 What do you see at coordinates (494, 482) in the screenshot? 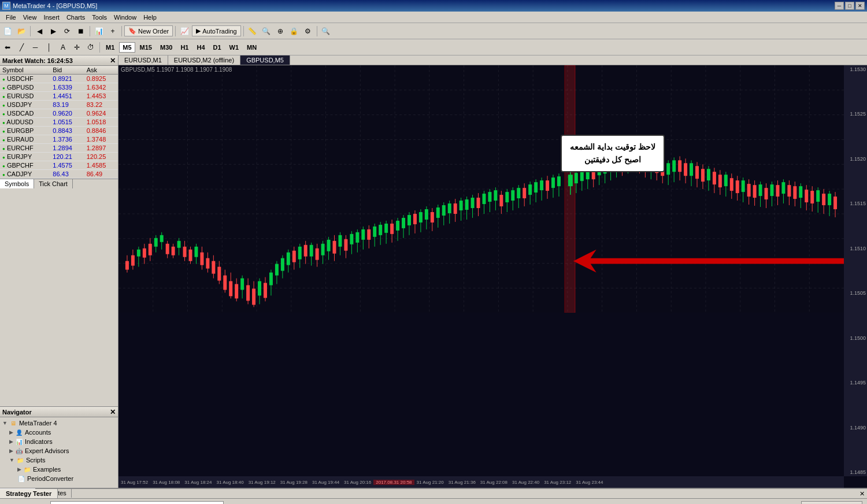
I see `time-11: 31 Aug 22:08` at bounding box center [494, 482].